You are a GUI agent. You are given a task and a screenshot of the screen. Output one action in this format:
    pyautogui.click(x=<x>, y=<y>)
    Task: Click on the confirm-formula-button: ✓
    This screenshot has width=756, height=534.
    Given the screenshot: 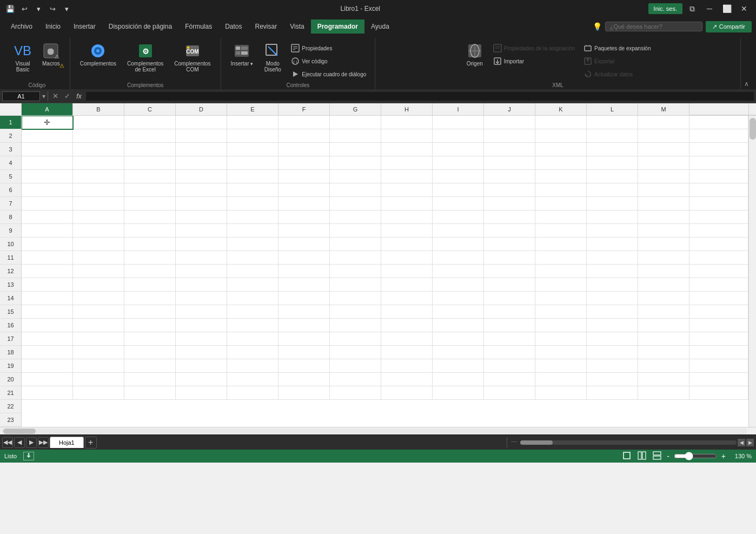 What is the action you would take?
    pyautogui.click(x=67, y=96)
    